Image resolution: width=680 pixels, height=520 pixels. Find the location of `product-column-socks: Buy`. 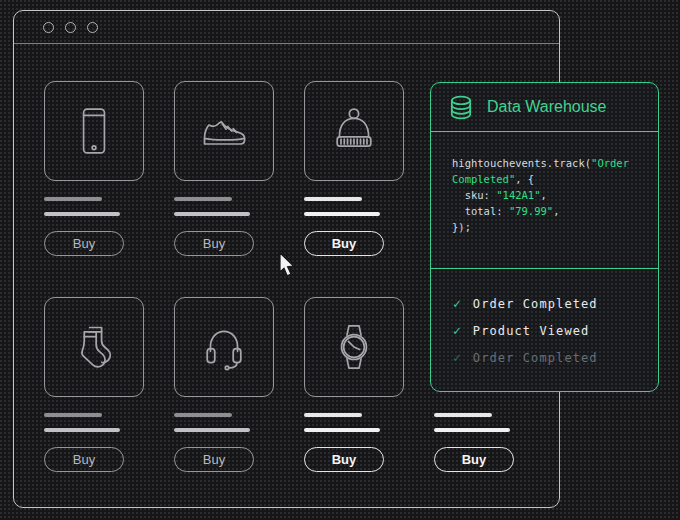

product-column-socks: Buy is located at coordinates (94, 384).